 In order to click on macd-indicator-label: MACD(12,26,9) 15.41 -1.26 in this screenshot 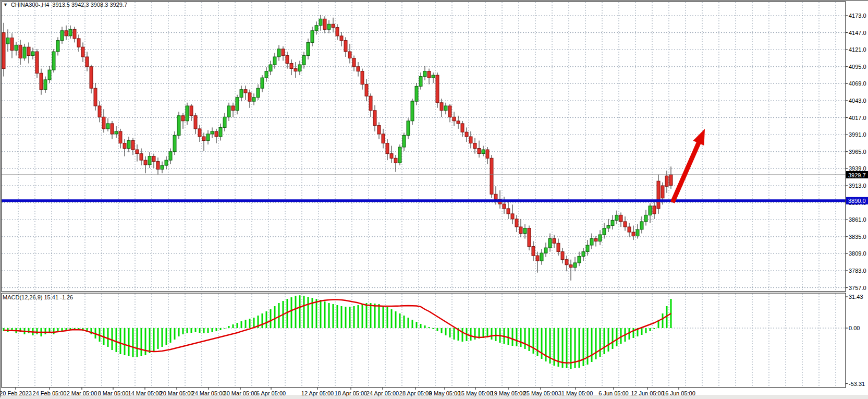, I will do `click(38, 297)`.